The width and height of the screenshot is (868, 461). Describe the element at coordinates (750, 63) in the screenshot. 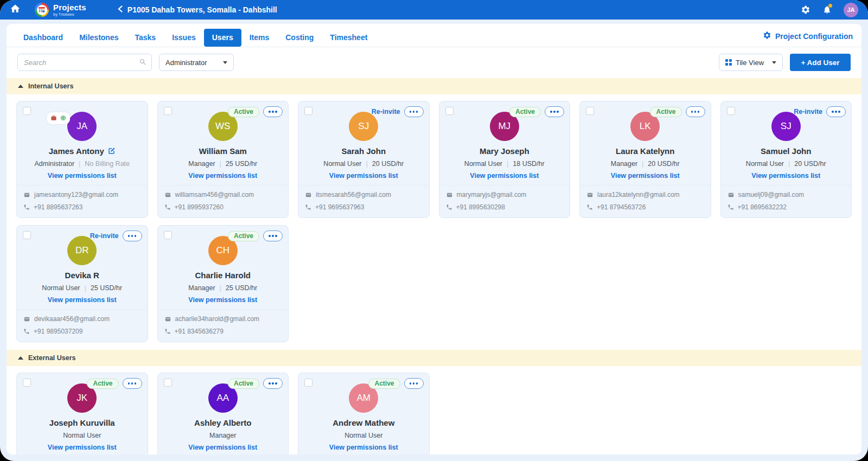

I see `view-mode-value: Tile View` at that location.